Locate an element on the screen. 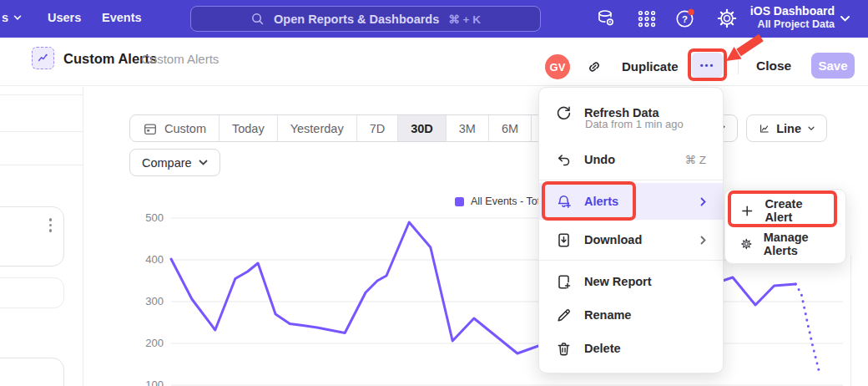 The width and height of the screenshot is (868, 386). menu-item-download: Download is located at coordinates (631, 240).